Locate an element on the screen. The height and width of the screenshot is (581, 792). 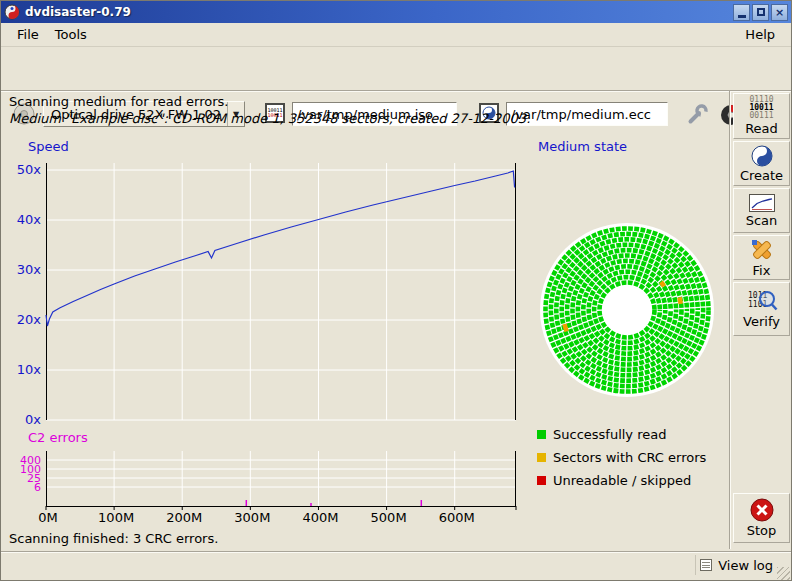
minimize-button is located at coordinates (742, 12).